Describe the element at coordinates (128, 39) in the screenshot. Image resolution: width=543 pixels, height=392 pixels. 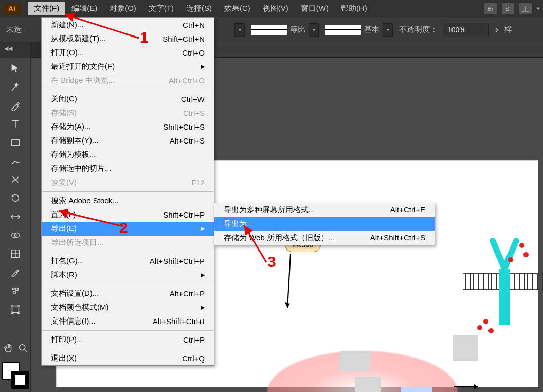
I see `file-menu-item: 从模板新建(T)...Shift+Ctrl+N` at that location.